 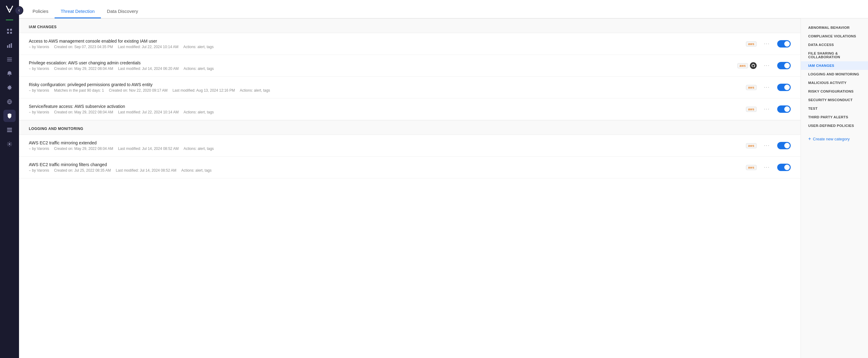 What do you see at coordinates (385, 109) in the screenshot?
I see `policy-info: Service/feature access: AWS subservice a…` at bounding box center [385, 109].